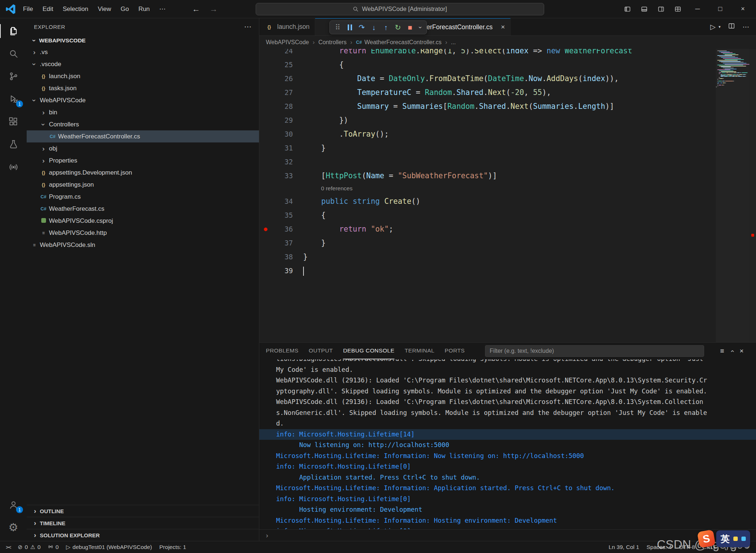  What do you see at coordinates (503, 27) in the screenshot?
I see `tab-close-icon: ×` at bounding box center [503, 27].